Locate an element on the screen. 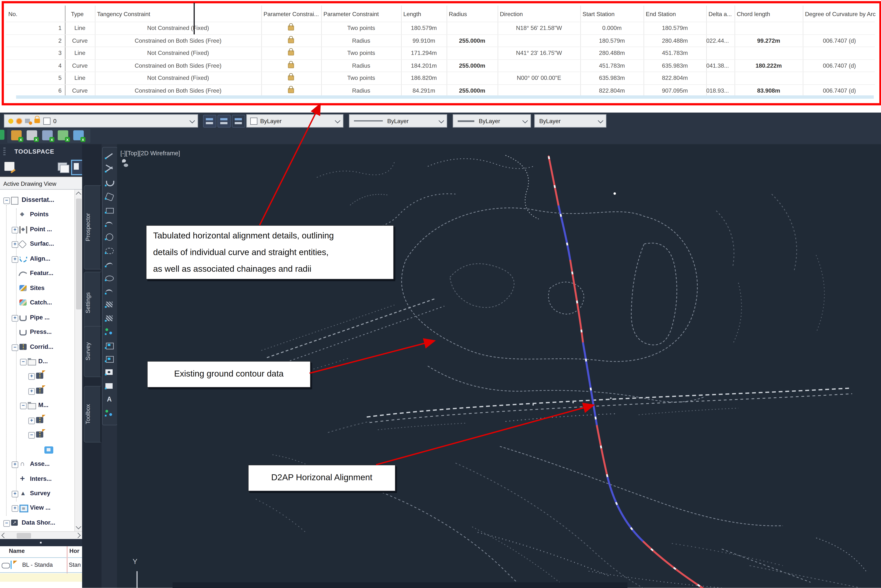  layer-state-new-button: x is located at coordinates (17, 135).